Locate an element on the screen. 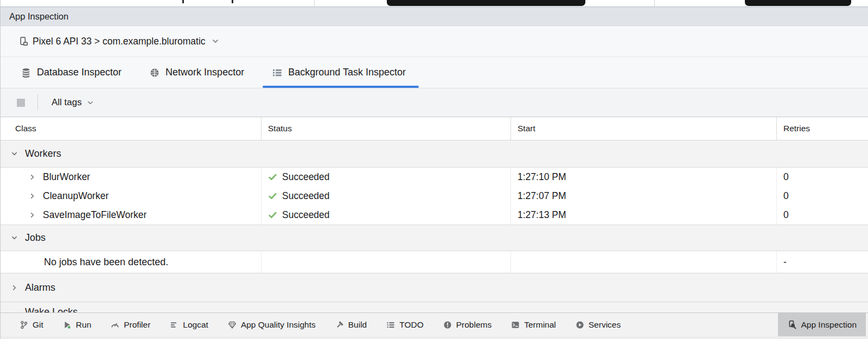 This screenshot has width=868, height=339. column-header-status: Status is located at coordinates (386, 129).